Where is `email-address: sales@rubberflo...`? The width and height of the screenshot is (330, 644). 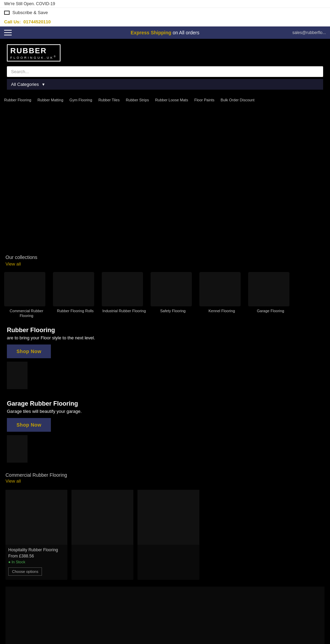
email-address: sales@rubberflo... is located at coordinates (309, 33).